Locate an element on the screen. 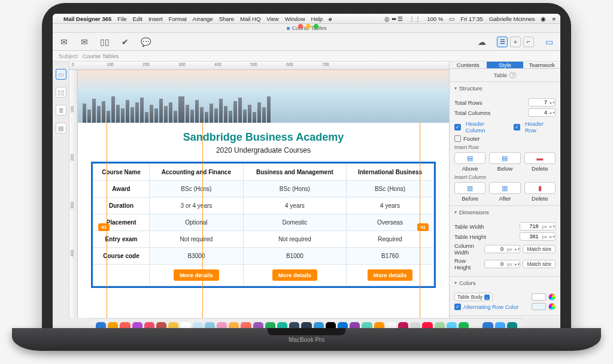  col-header: Business and Management is located at coordinates (295, 172).